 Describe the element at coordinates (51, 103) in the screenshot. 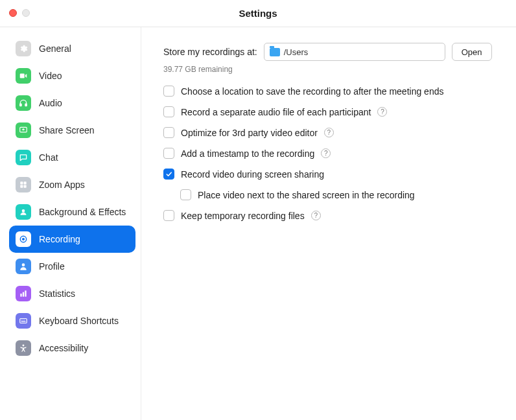

I see `sidebar-item-label: Audio` at that location.